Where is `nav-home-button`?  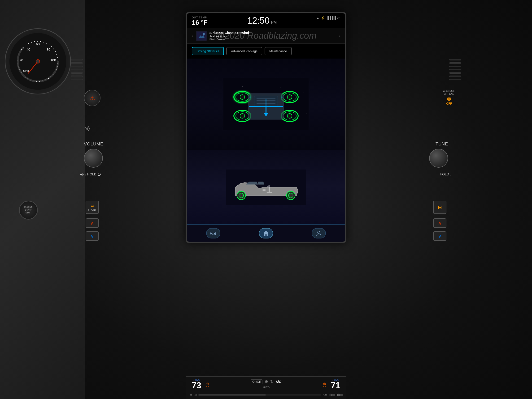
nav-home-button is located at coordinates (266, 233).